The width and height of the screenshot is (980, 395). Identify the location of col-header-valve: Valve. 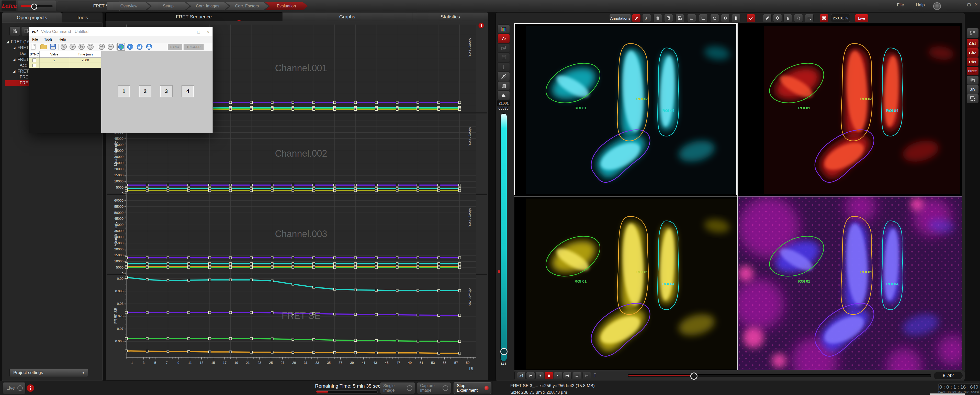
(54, 54).